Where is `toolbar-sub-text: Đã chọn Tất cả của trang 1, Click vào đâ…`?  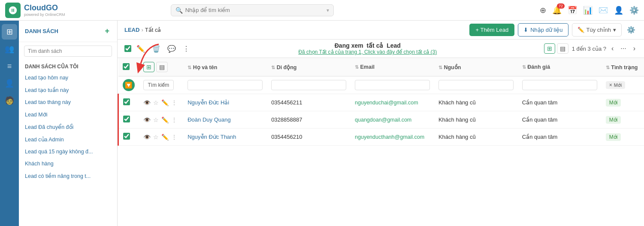
toolbar-sub-text: Đã chọn Tất cả của trang 1, Click vào đâ… is located at coordinates (368, 52).